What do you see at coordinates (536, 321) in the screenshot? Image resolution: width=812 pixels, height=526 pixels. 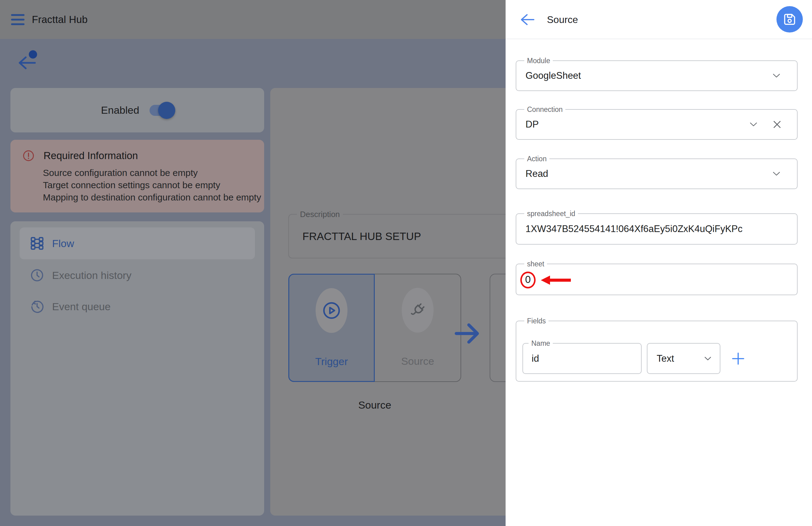 I see `fields-group-label: Fields` at bounding box center [536, 321].